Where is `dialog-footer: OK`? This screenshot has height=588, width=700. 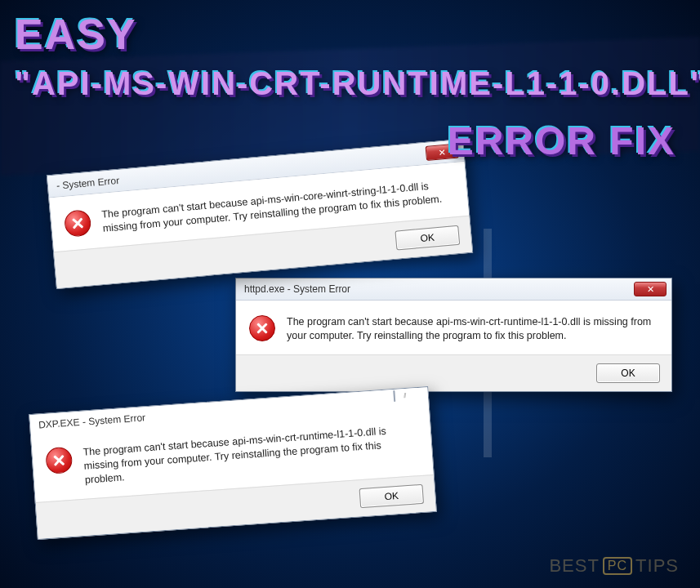
dialog-footer: OK is located at coordinates (454, 372).